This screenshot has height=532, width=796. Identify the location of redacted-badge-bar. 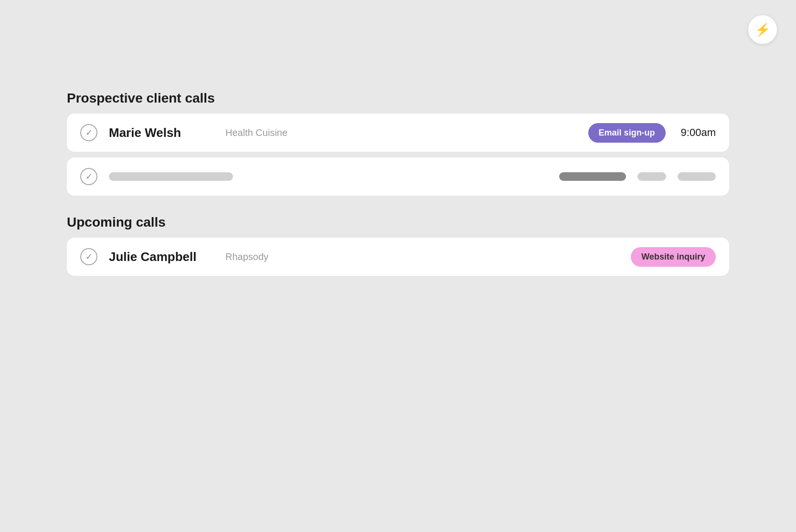
(593, 177).